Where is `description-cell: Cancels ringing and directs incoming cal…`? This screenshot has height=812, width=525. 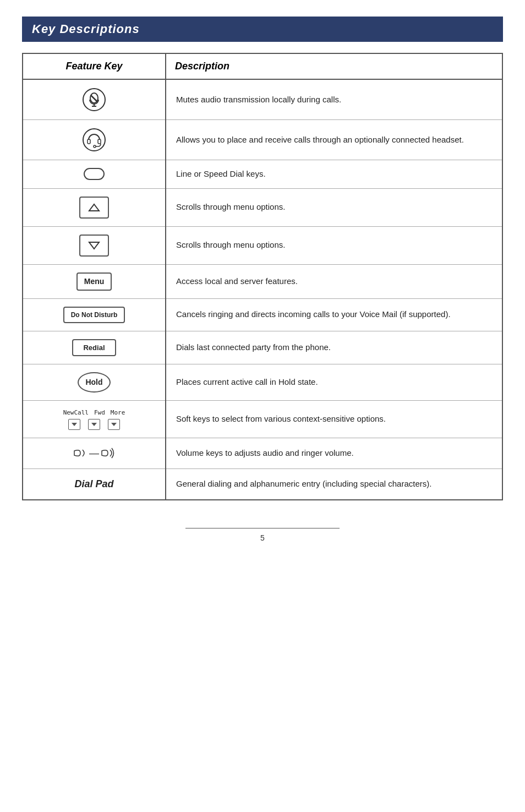
description-cell: Cancels ringing and directs incoming cal… is located at coordinates (334, 315).